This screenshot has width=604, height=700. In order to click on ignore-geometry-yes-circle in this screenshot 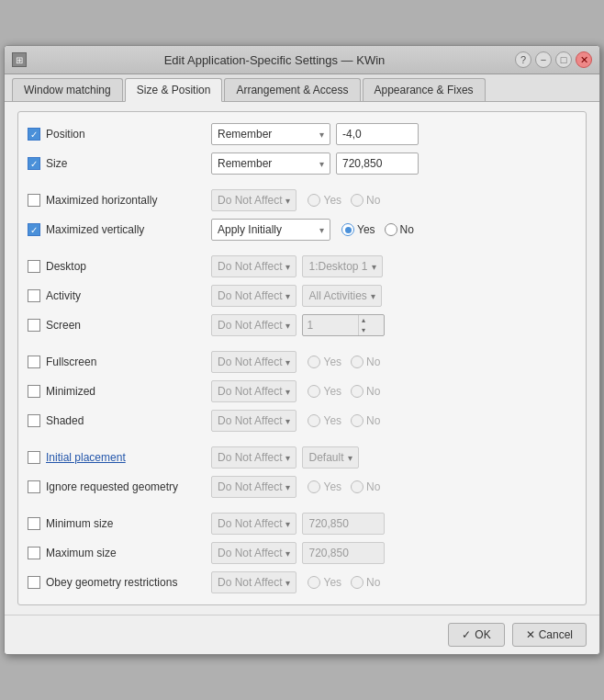, I will do `click(314, 487)`.